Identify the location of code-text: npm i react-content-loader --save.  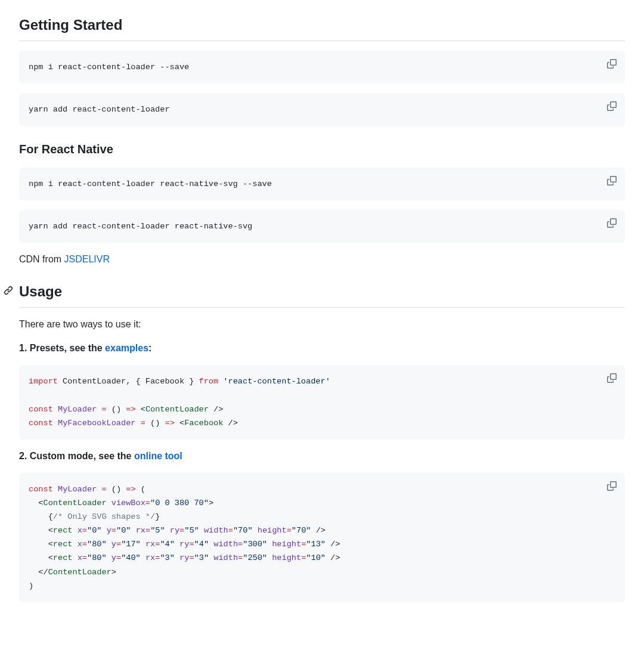
(322, 67).